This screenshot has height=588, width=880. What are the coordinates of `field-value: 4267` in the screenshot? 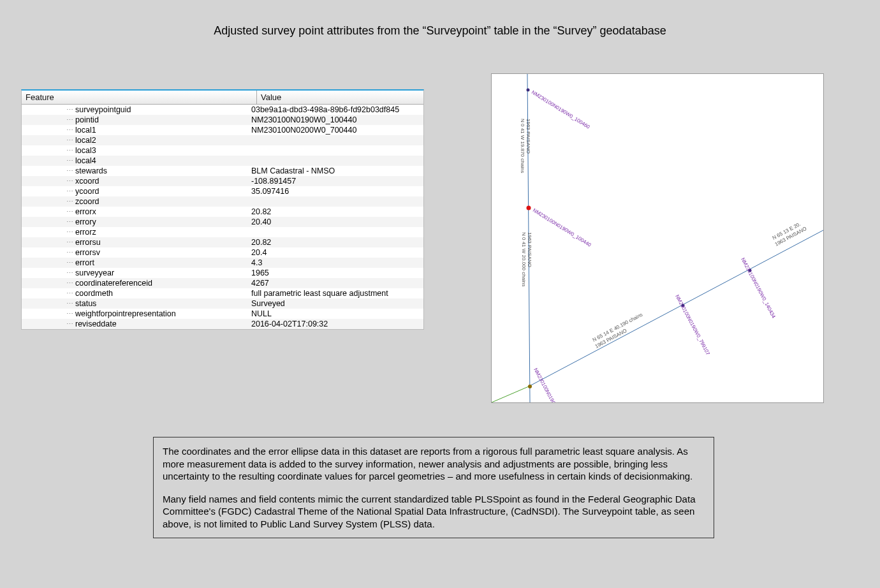 It's located at (336, 283).